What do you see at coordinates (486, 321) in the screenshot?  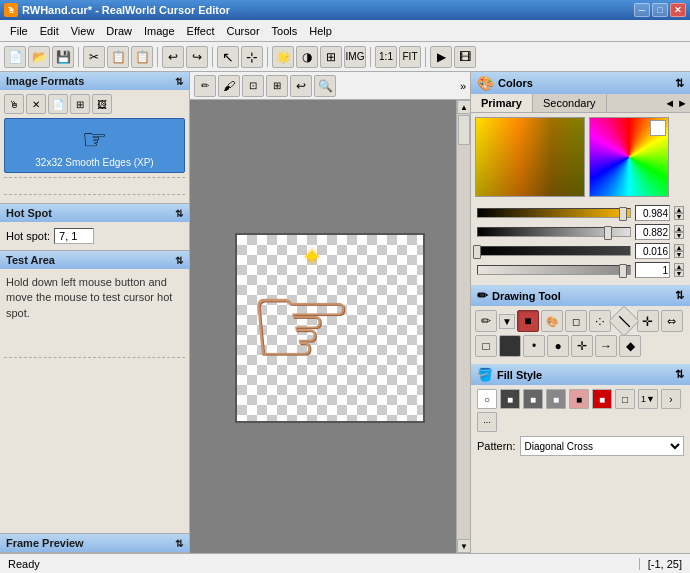 I see `pencil-tool: ✏` at bounding box center [486, 321].